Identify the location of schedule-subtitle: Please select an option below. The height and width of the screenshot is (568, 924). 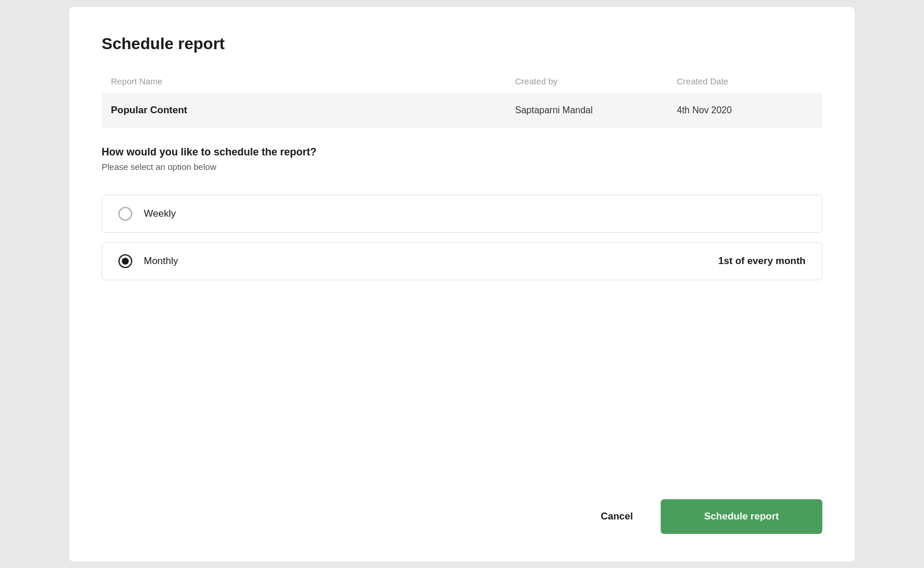
(462, 166).